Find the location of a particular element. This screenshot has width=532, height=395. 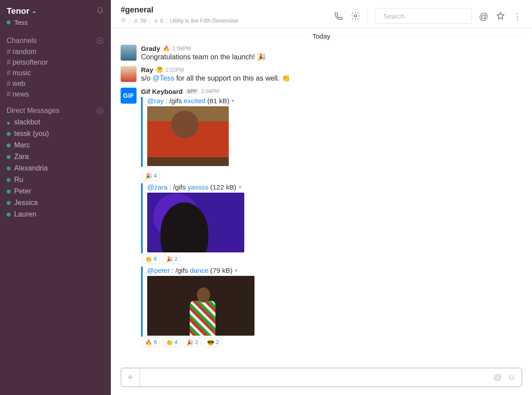

dm-item: Zara is located at coordinates (55, 157).